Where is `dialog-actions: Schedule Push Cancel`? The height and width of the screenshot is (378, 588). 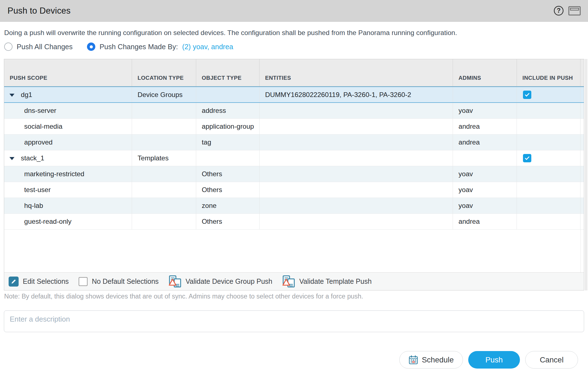 dialog-actions: Schedule Push Cancel is located at coordinates (489, 360).